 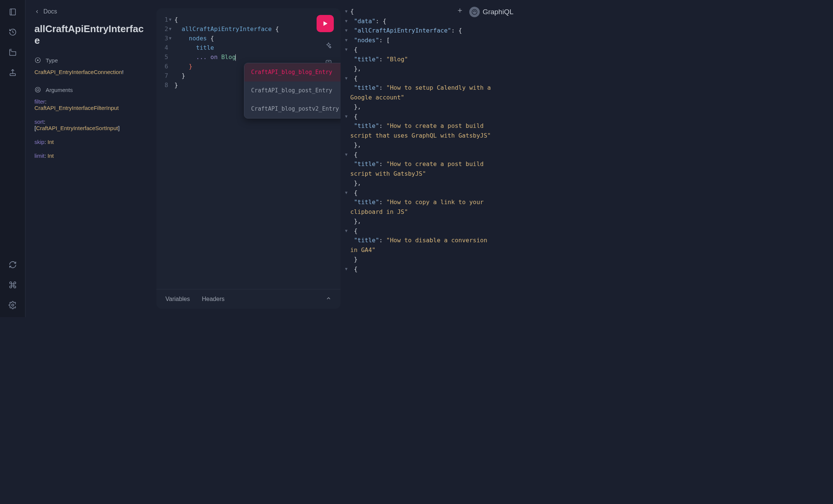 What do you see at coordinates (13, 159) in the screenshot?
I see `sidebar-rail` at bounding box center [13, 159].